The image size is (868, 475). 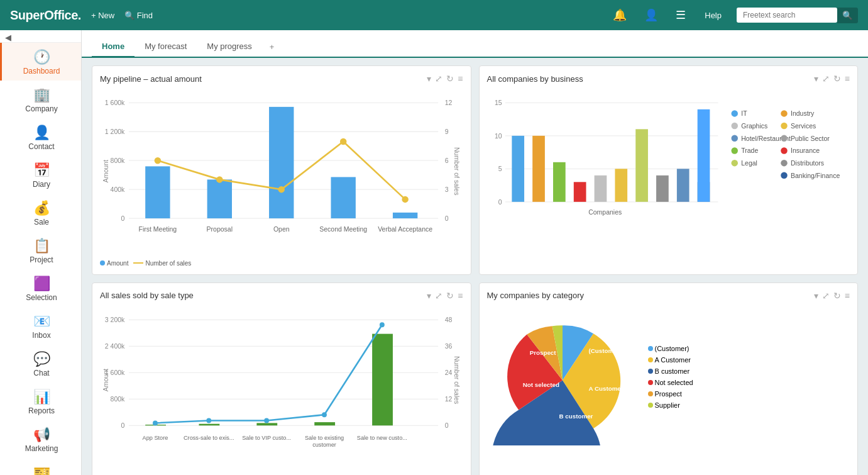 What do you see at coordinates (40, 62) in the screenshot?
I see `sidebar-item-dashboard: 🕐 Dashboard` at bounding box center [40, 62].